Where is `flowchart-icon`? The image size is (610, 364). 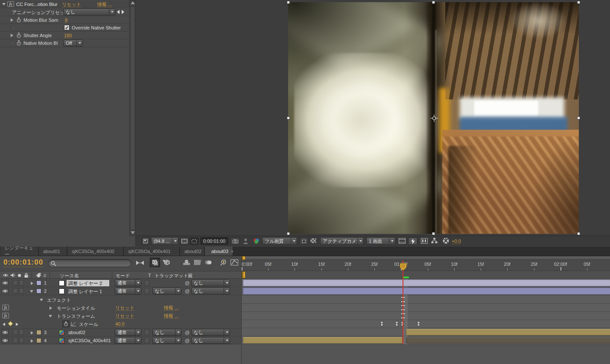
flowchart-icon is located at coordinates (435, 241).